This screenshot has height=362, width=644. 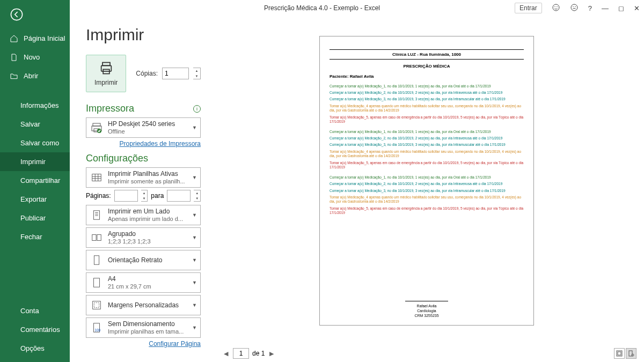 What do you see at coordinates (147, 73) in the screenshot?
I see `copies-label: Cópias:` at bounding box center [147, 73].